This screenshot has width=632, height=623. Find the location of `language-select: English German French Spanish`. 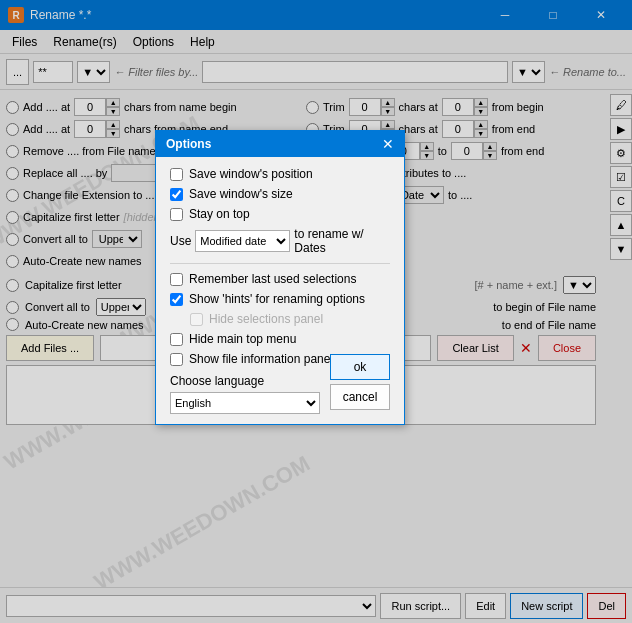

language-select: English German French Spanish is located at coordinates (245, 403).